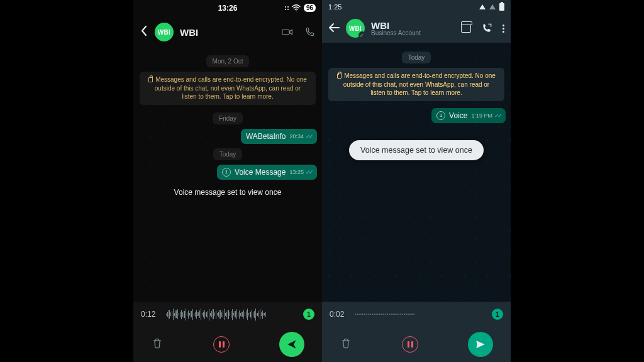 The height and width of the screenshot is (362, 644). Describe the element at coordinates (228, 32) in the screenshot. I see `chat-header: WBI WBI` at that location.